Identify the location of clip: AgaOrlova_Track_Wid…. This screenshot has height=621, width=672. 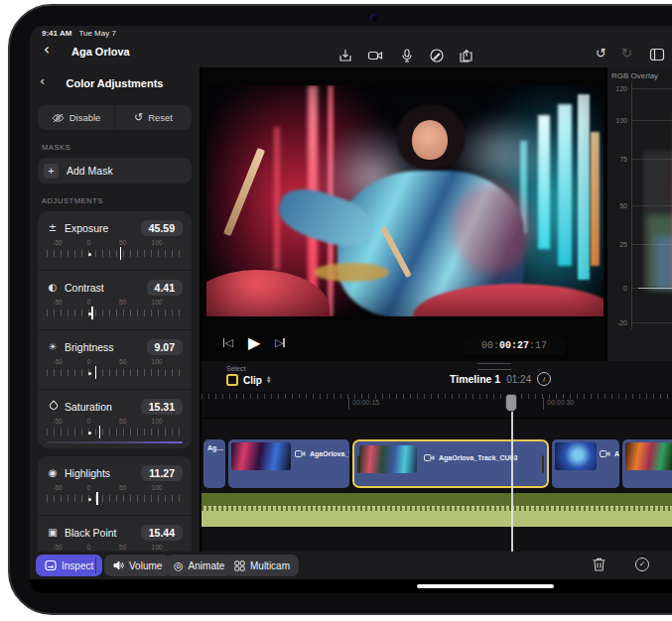
(289, 464).